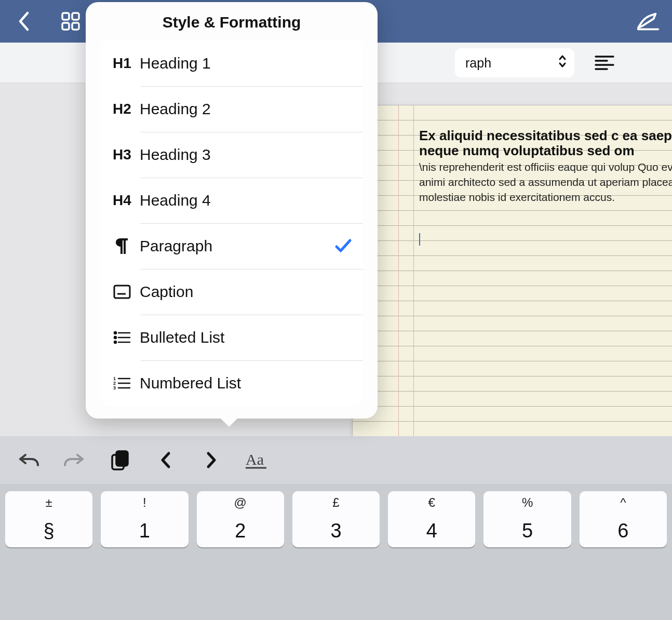 This screenshot has width=672, height=620. I want to click on key-main: 6, so click(623, 531).